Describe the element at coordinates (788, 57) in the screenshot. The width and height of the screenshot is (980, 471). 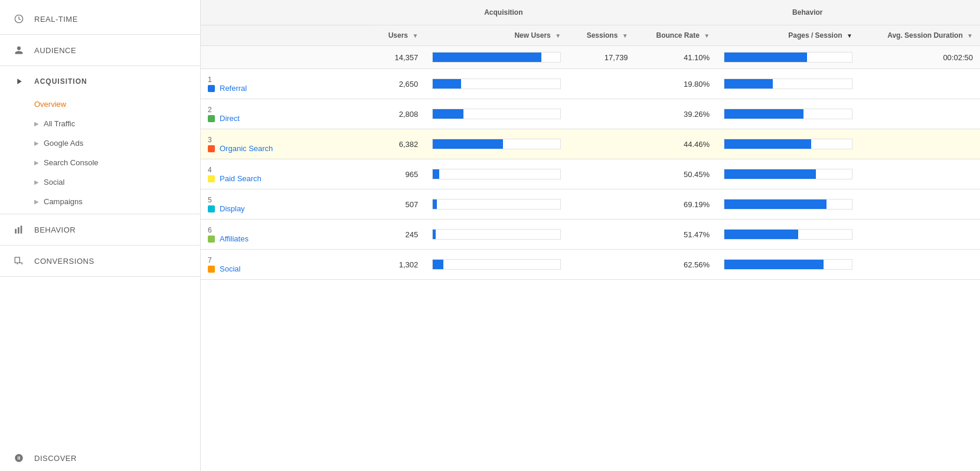
I see `totals-pages-bar-container` at that location.